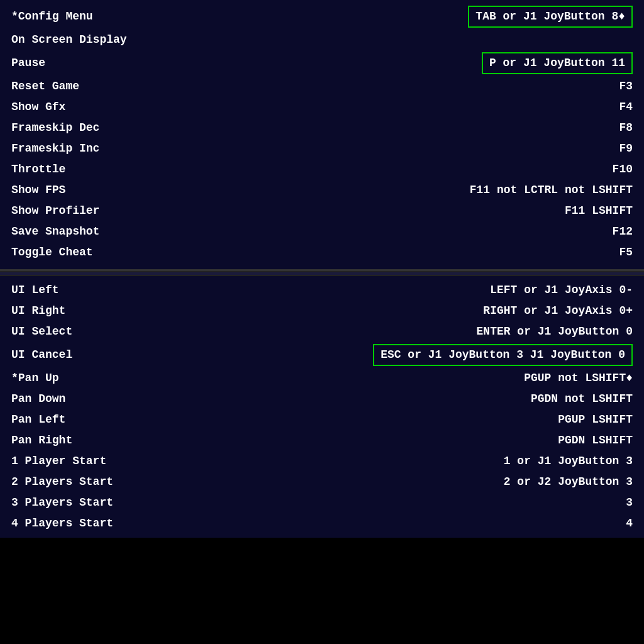 The height and width of the screenshot is (644, 644). What do you see at coordinates (626, 87) in the screenshot?
I see `menu-value-reset-game: F3` at bounding box center [626, 87].